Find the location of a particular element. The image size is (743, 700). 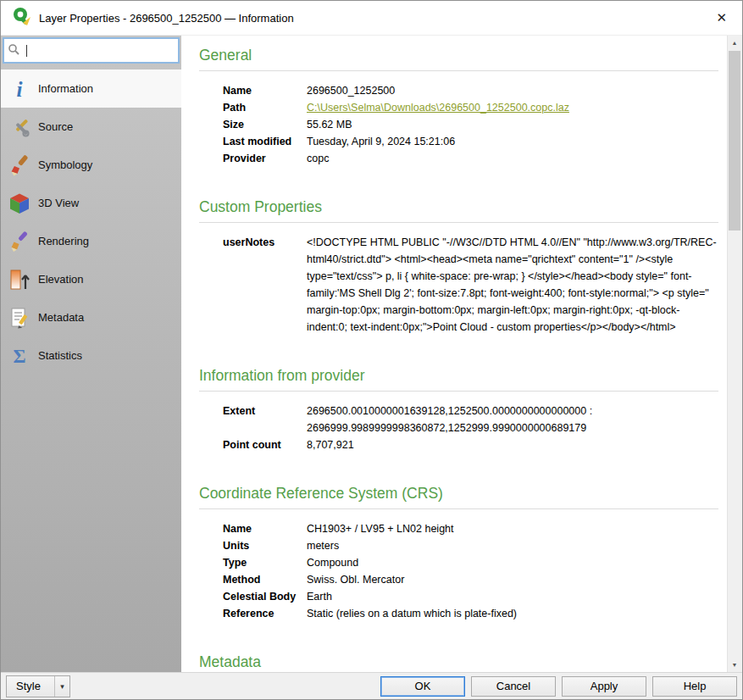

sidebar-item-3d-view: 3D View is located at coordinates (91, 203).